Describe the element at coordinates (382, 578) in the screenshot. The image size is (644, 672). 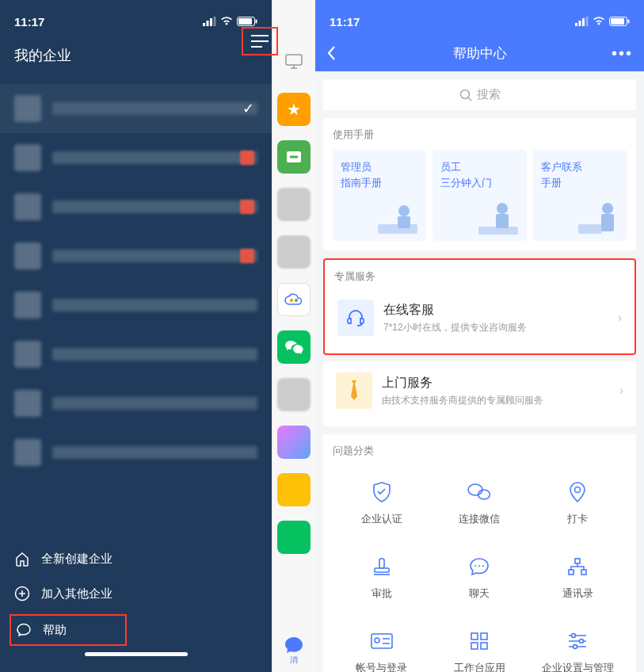
I see `cat-approval: 审批` at that location.